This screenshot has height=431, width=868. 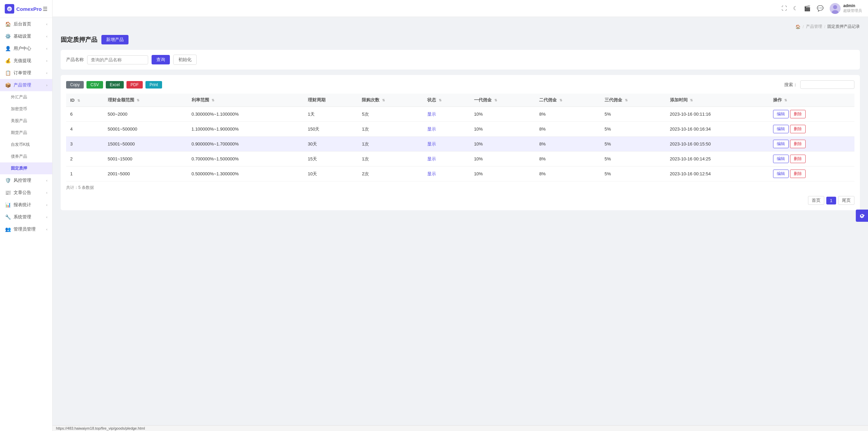 What do you see at coordinates (432, 159) in the screenshot?
I see `status-badge: 显示` at bounding box center [432, 159].